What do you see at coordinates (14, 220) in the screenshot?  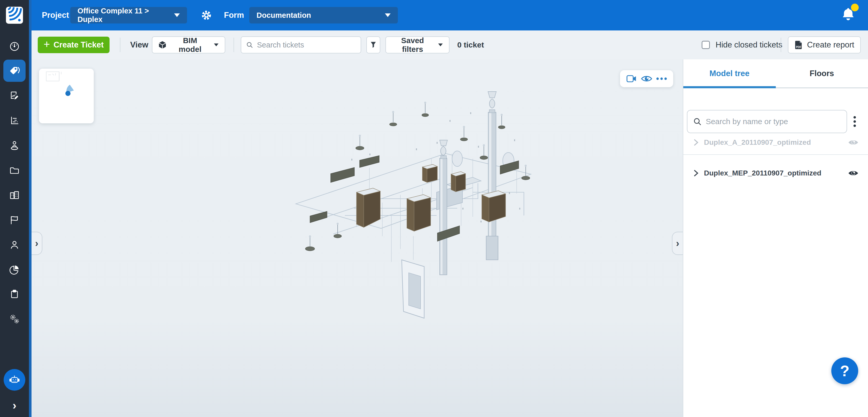 I see `sidebar-item-flags` at bounding box center [14, 220].